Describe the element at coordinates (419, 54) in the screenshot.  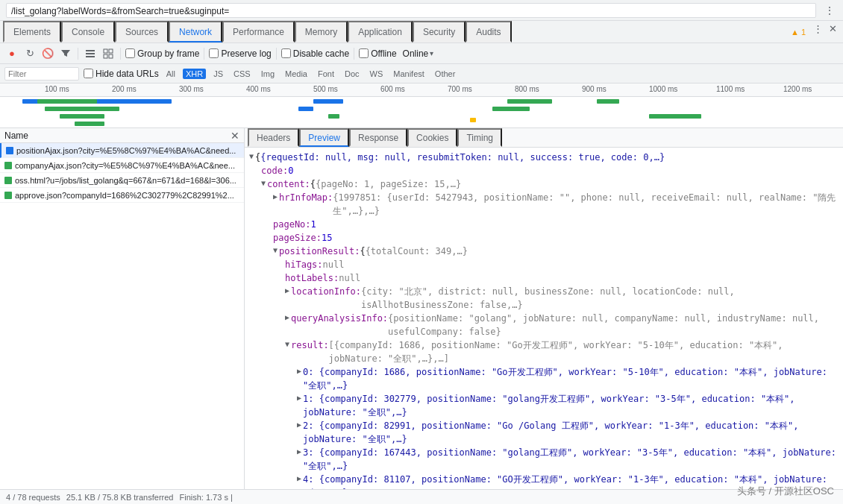
I see `online-selector: Online ▾` at that location.